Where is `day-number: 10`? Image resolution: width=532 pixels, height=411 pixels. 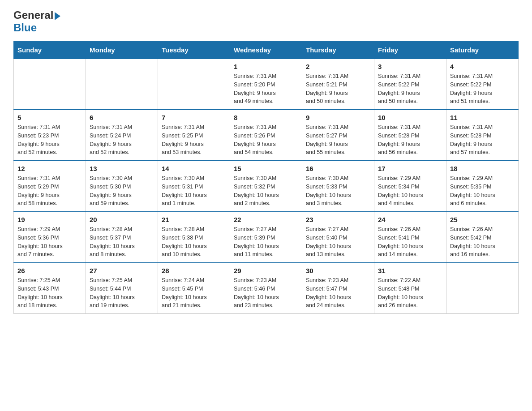 day-number: 10 is located at coordinates (410, 117).